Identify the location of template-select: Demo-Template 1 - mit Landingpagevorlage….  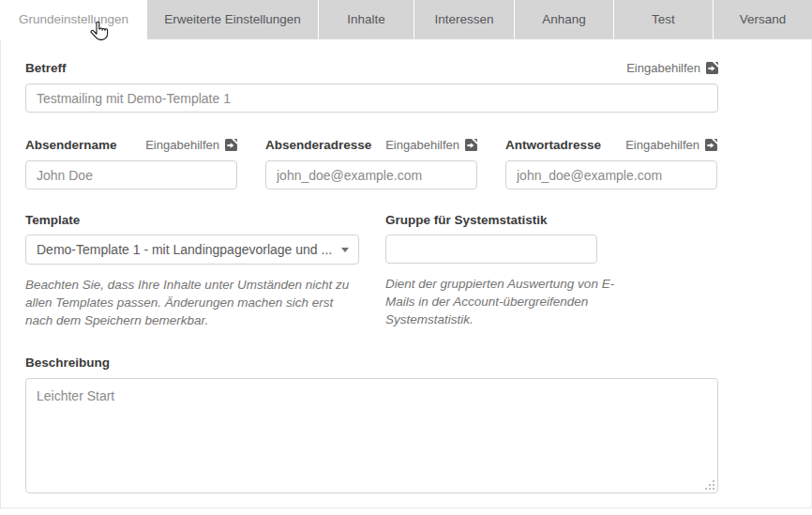
(192, 250).